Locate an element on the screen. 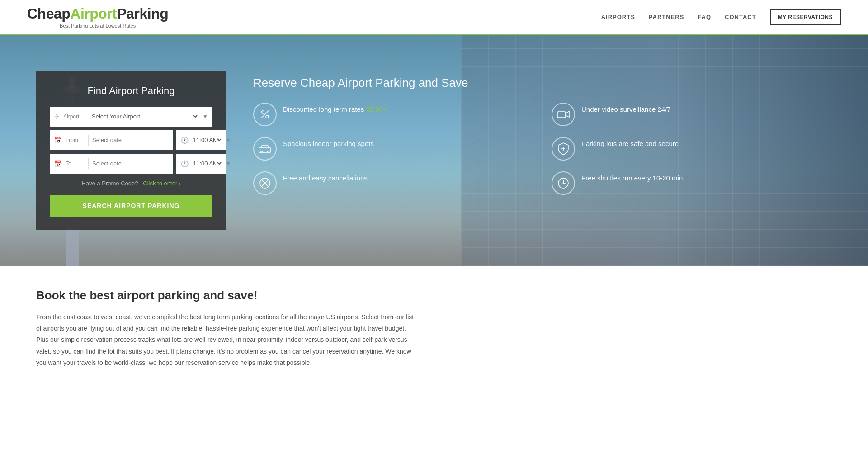  logo-subtitle: Best Parking Lots at Lowest Rates is located at coordinates (98, 26).